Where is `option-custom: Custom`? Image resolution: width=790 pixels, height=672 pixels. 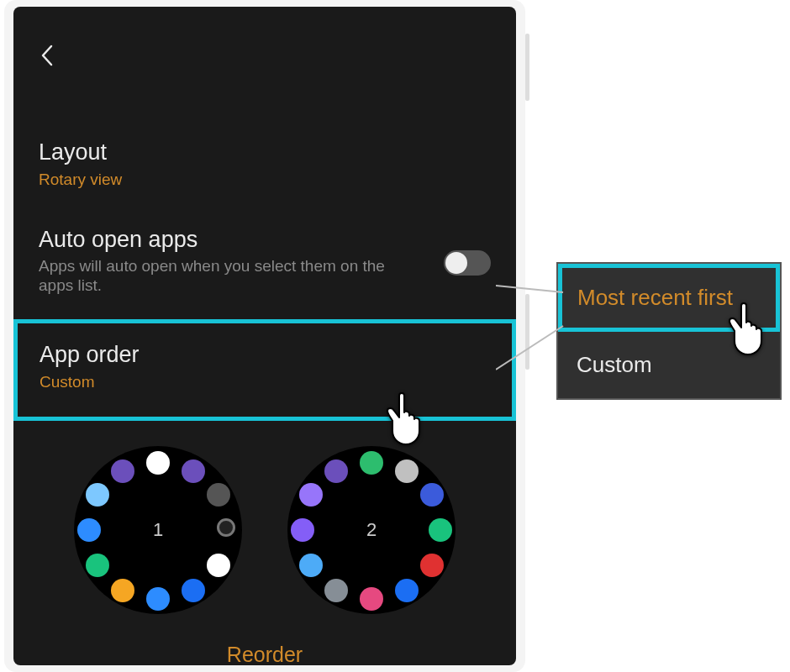
option-custom: Custom is located at coordinates (669, 365).